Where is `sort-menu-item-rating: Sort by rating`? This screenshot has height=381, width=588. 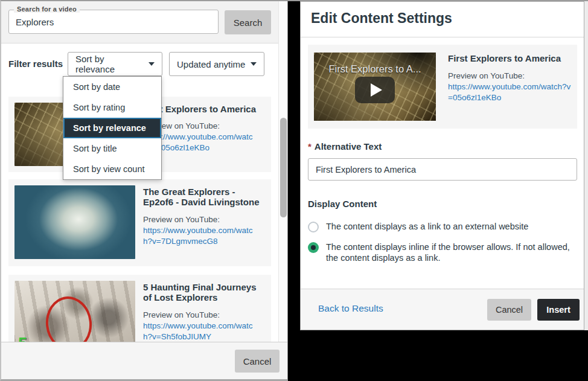
sort-menu-item-rating: Sort by rating is located at coordinates (112, 107).